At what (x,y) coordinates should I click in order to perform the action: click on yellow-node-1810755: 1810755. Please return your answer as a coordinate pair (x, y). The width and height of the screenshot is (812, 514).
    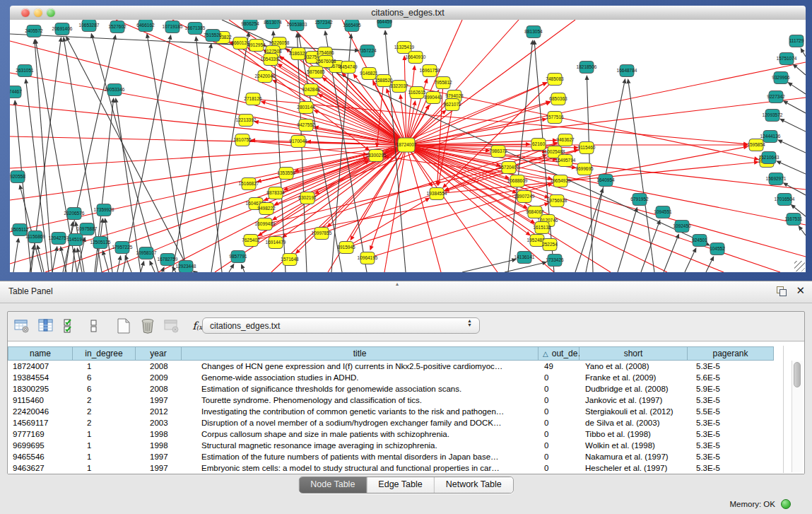
    Looking at the image, I should click on (242, 140).